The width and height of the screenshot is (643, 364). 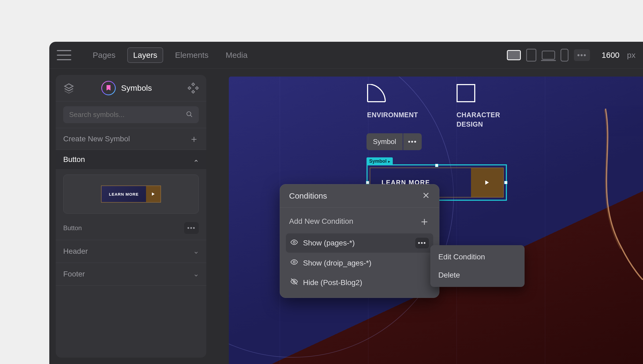 What do you see at coordinates (196, 160) in the screenshot?
I see `chevron-up-icon` at bounding box center [196, 160].